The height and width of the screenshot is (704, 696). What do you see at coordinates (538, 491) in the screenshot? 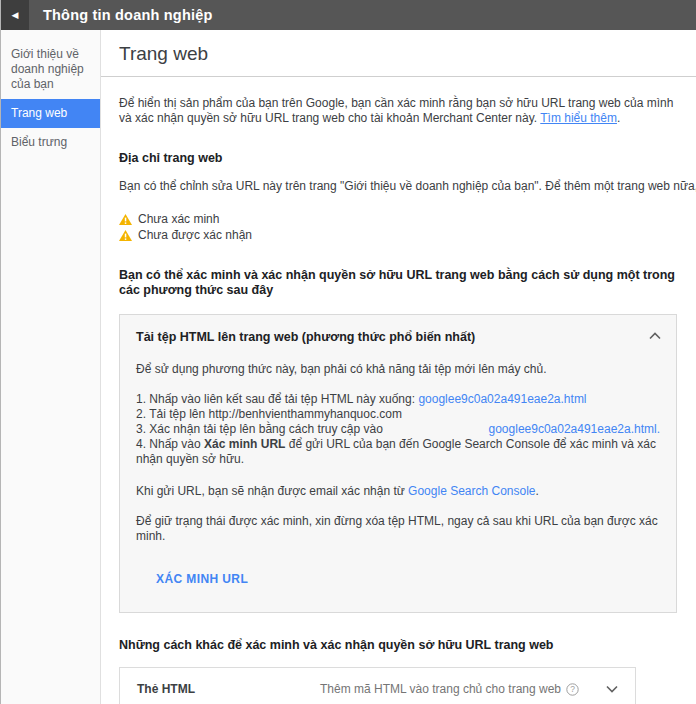
I see `email-note-suffix: .` at bounding box center [538, 491].